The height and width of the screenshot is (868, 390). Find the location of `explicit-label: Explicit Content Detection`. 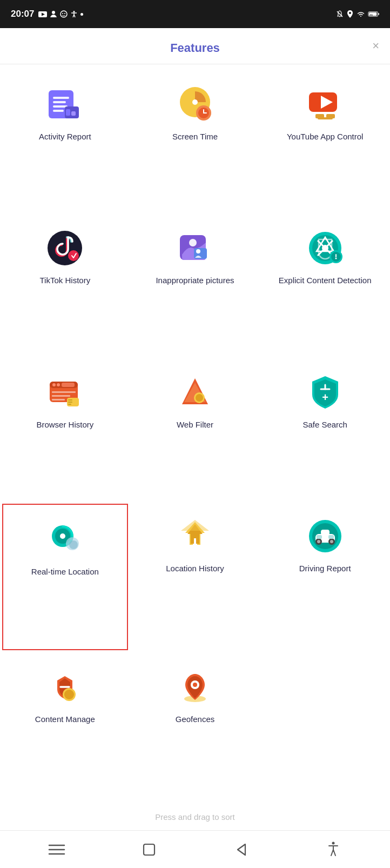

explicit-label: Explicit Content Detection is located at coordinates (325, 281).